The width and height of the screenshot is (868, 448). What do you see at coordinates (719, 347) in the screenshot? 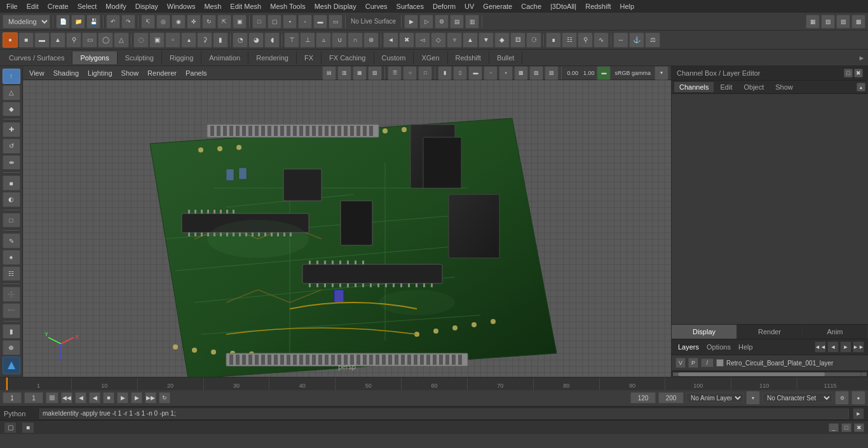
I see `options-tab: Options` at bounding box center [719, 347].